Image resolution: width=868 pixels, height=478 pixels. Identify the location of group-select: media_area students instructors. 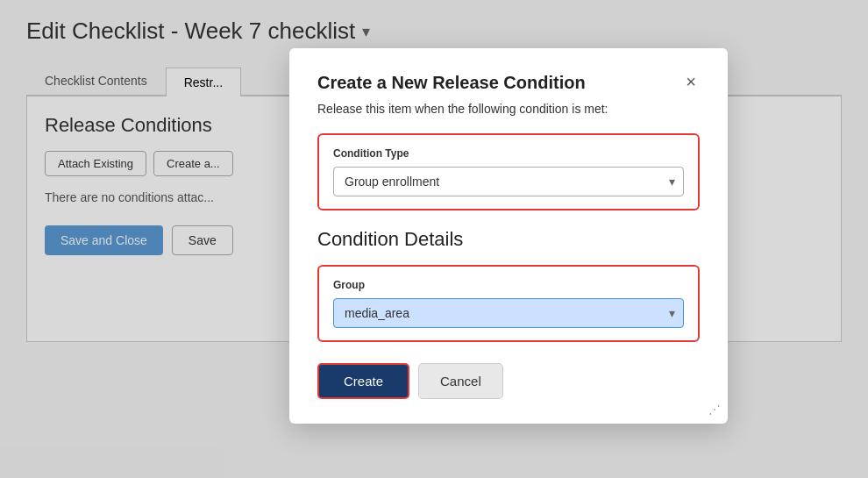
(509, 313).